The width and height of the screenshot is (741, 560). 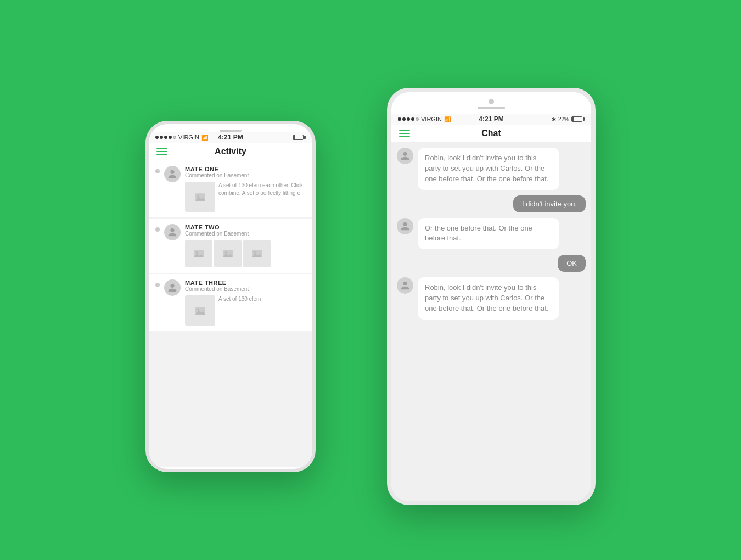 I want to click on activity-text-1: A set of 130 elem each other. Click comb…, so click(x=262, y=197).